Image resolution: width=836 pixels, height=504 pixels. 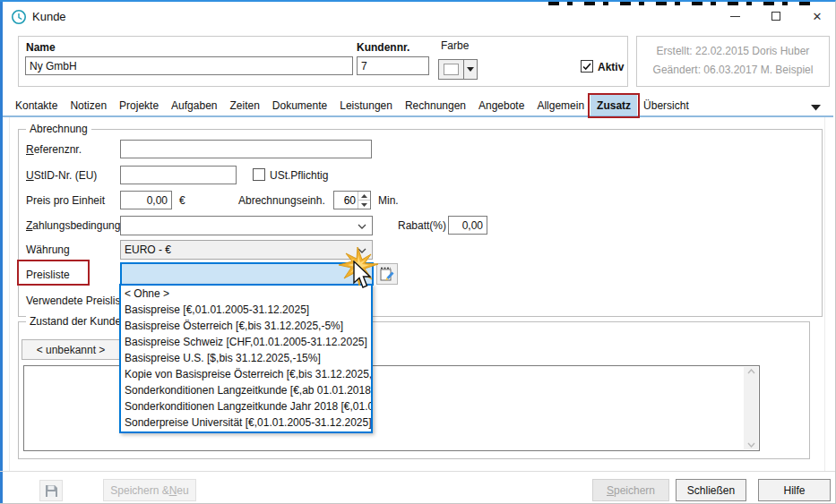 What do you see at coordinates (36, 106) in the screenshot?
I see `tab-kontakte: Kontakte` at bounding box center [36, 106].